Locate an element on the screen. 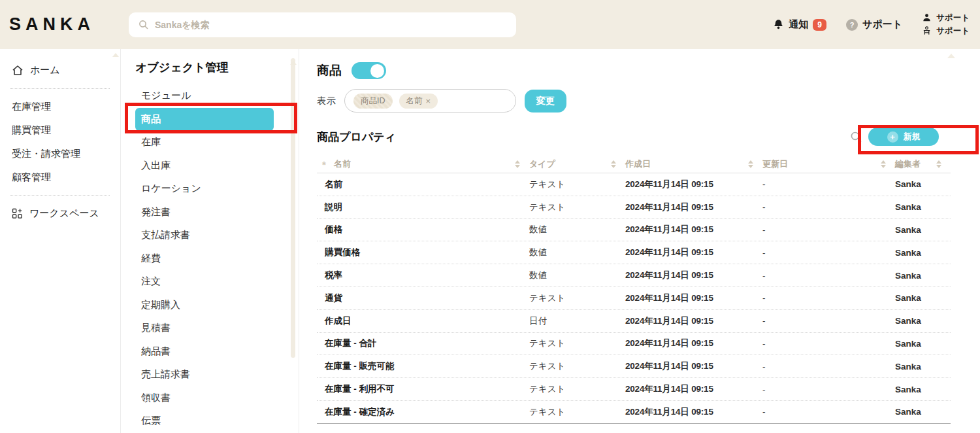 Image resolution: width=980 pixels, height=433 pixels. panel-scrollbar is located at coordinates (293, 208).